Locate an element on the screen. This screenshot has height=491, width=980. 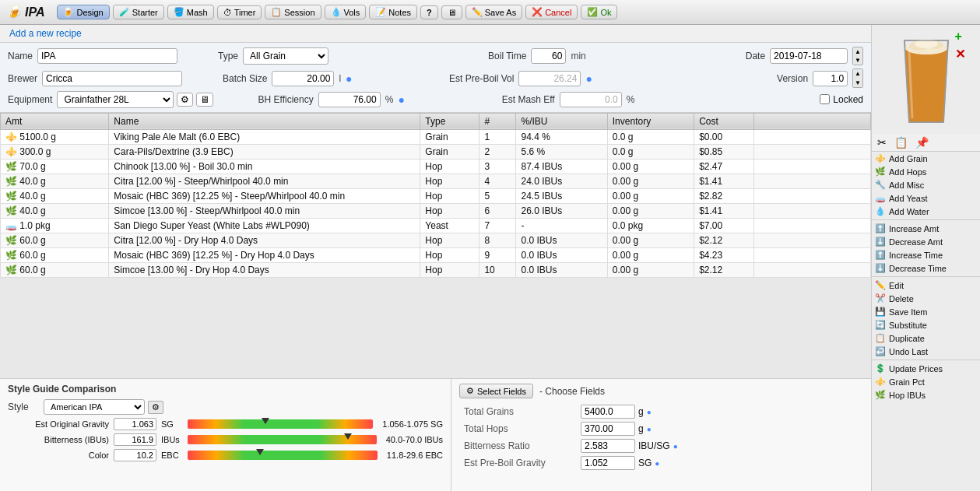
add-recipe-link: Add a new recipe is located at coordinates (45, 33).